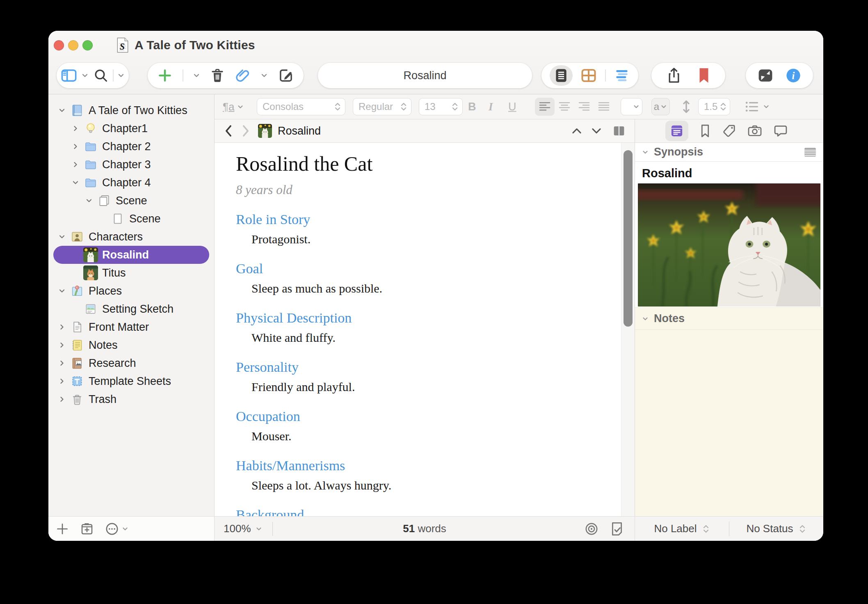  What do you see at coordinates (757, 107) in the screenshot?
I see `list-menu` at bounding box center [757, 107].